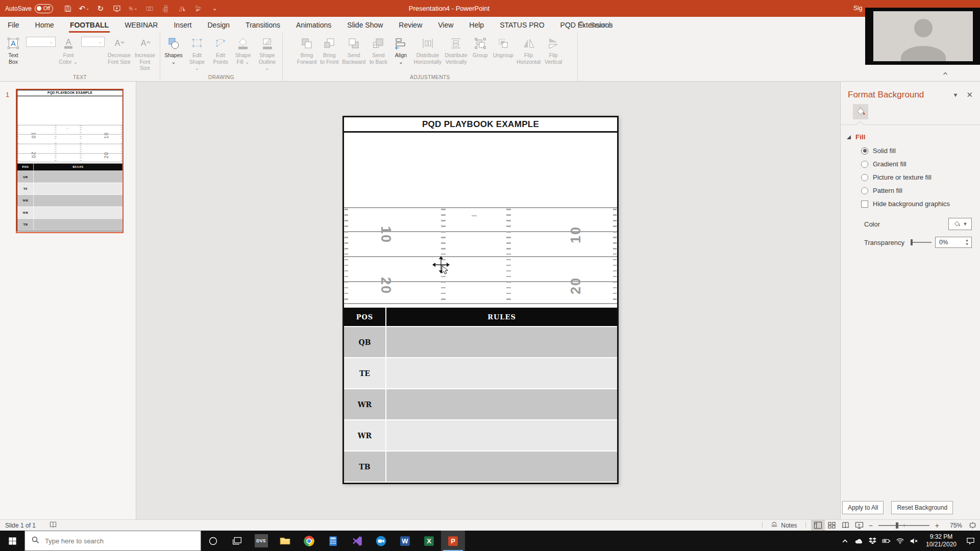 The height and width of the screenshot is (551, 980). Describe the element at coordinates (354, 50) in the screenshot. I see `send-backward-button: SendBackward` at that location.